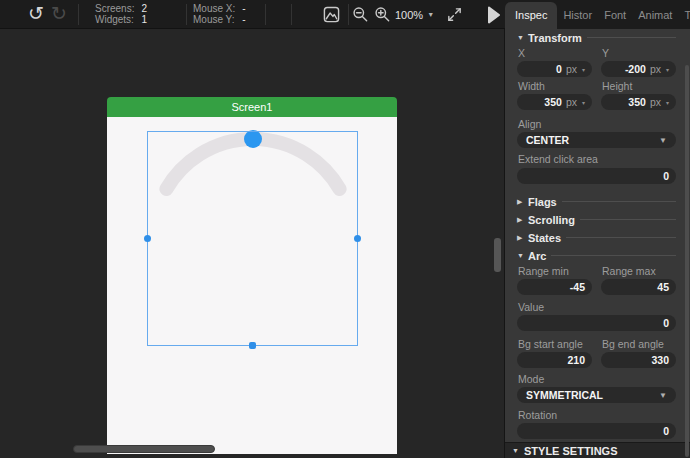 The width and height of the screenshot is (690, 458). Describe the element at coordinates (596, 238) in the screenshot. I see `section-states: ▶ States` at that location.